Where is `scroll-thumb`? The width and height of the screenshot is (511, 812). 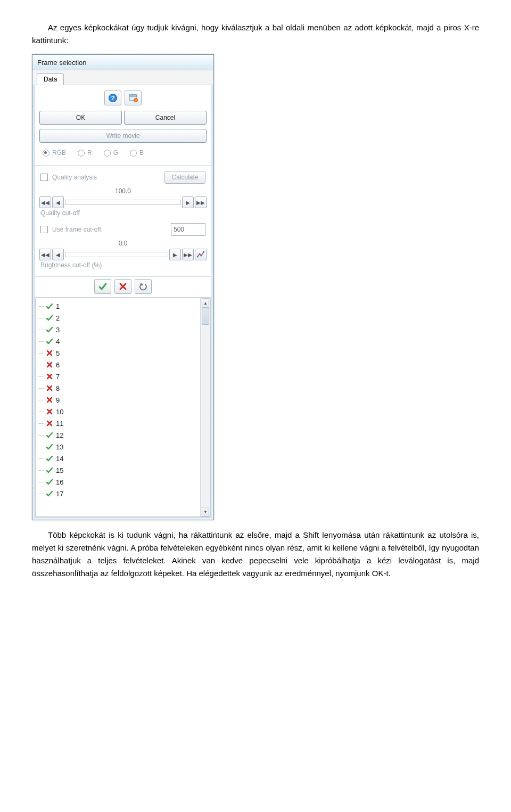
scroll-thumb is located at coordinates (205, 316).